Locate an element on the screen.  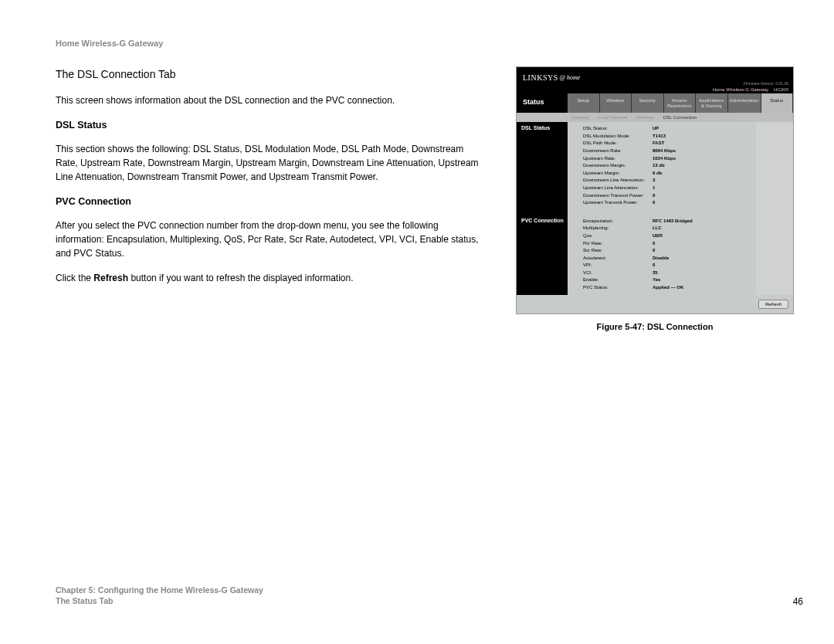
sub-tabs: Gateway Local Network Wireless DSL Conne… is located at coordinates (655, 117).